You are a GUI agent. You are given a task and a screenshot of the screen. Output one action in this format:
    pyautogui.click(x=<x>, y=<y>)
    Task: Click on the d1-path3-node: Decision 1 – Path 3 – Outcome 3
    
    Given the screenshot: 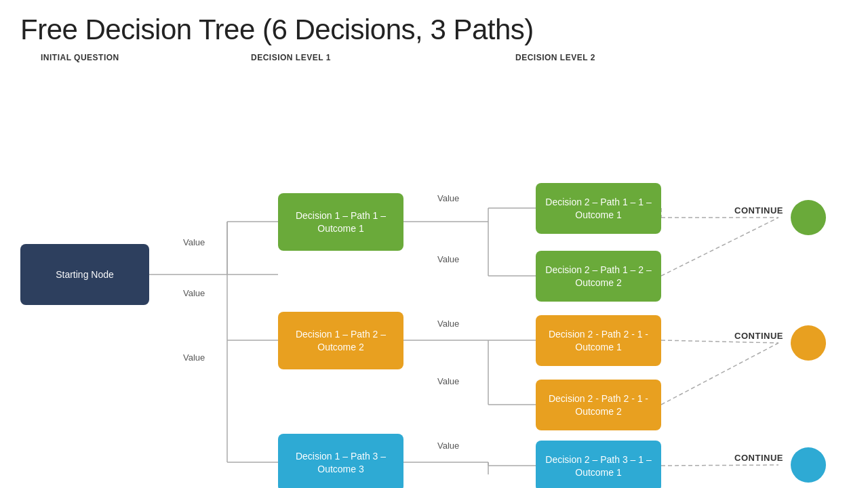 What is the action you would take?
    pyautogui.click(x=340, y=461)
    